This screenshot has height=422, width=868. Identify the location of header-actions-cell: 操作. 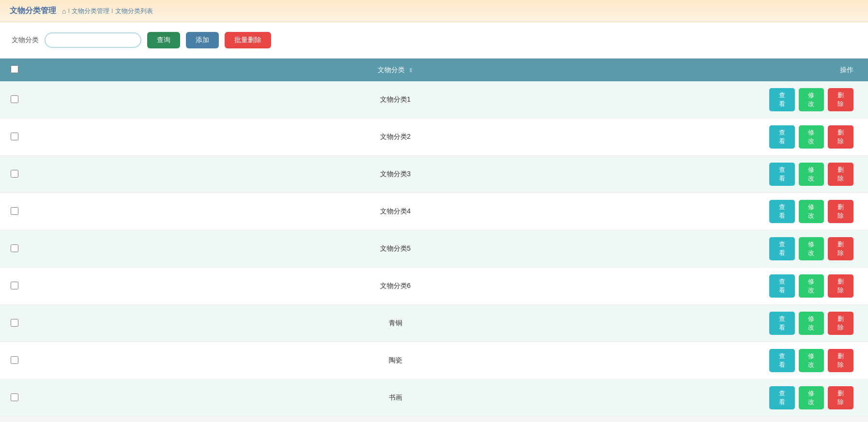
(815, 70).